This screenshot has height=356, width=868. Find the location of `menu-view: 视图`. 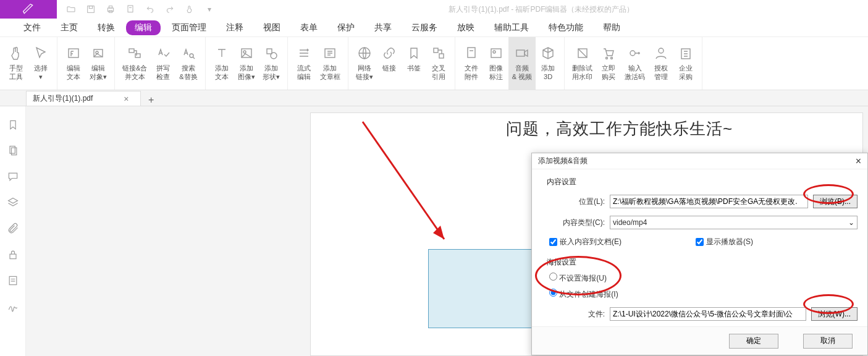

menu-view: 视图 is located at coordinates (272, 28).